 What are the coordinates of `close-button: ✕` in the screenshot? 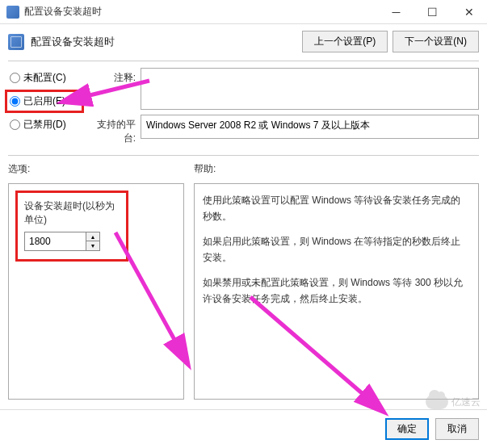 It's located at (468, 11).